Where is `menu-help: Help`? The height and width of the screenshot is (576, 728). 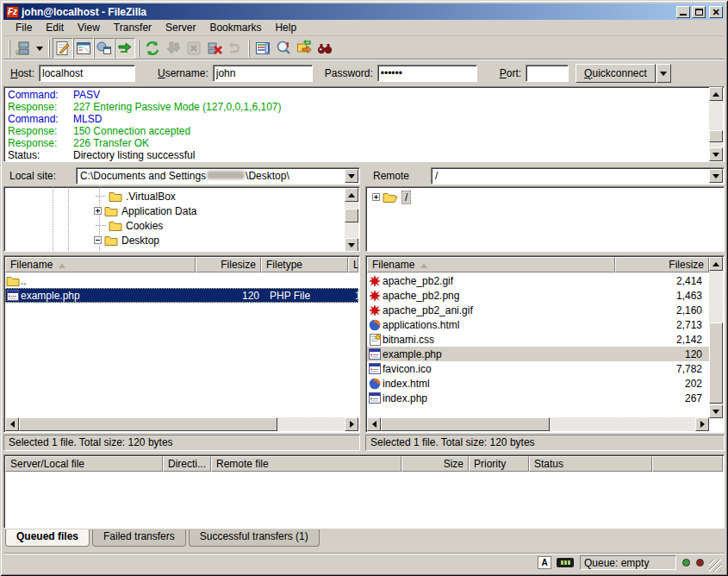 menu-help: Help is located at coordinates (286, 28).